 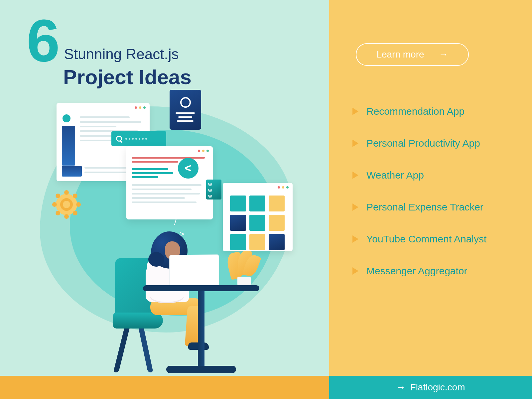 I want to click on gear-icon, so click(x=66, y=204).